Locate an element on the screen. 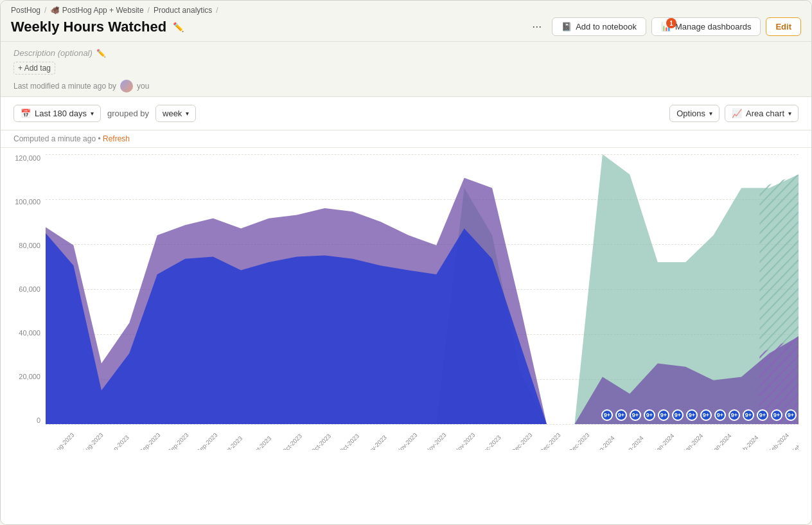  y-axis: 120,000 100,000 80,000 60,000 40,000 20,… is located at coordinates (26, 289).